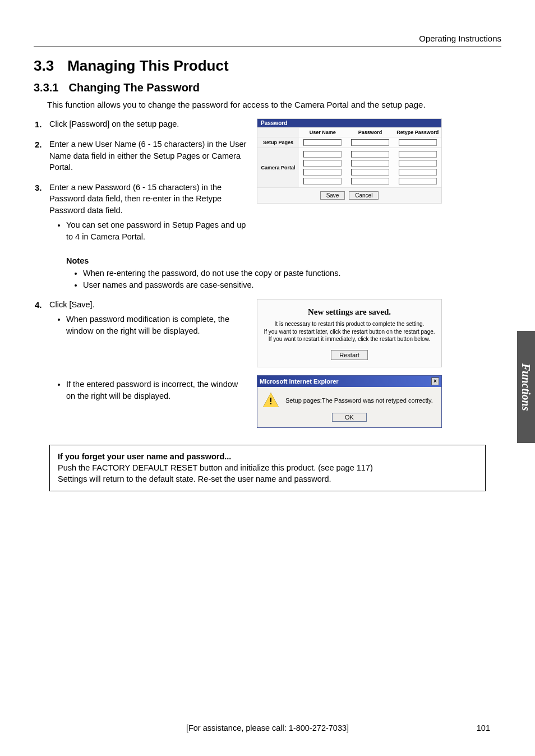  I want to click on save-button: Save, so click(333, 195).